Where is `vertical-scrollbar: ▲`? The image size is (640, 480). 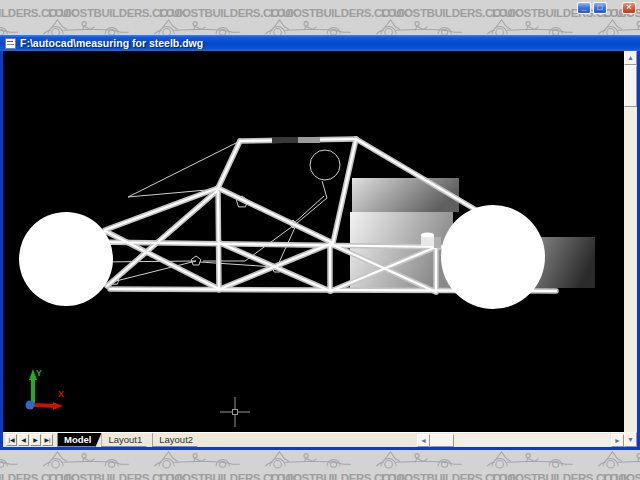 vertical-scrollbar: ▲ is located at coordinates (630, 242).